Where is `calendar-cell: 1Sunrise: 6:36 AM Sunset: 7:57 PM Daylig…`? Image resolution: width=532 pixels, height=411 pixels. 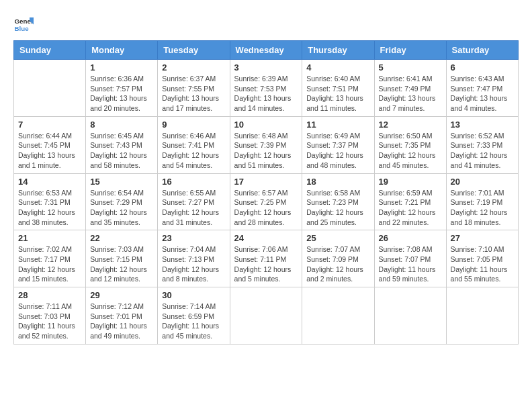 calendar-cell: 1Sunrise: 6:36 AM Sunset: 7:57 PM Daylig… is located at coordinates (122, 89).